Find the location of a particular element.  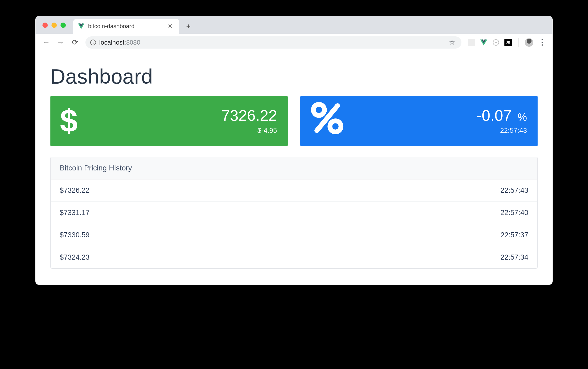

browser-menu-button is located at coordinates (542, 42).